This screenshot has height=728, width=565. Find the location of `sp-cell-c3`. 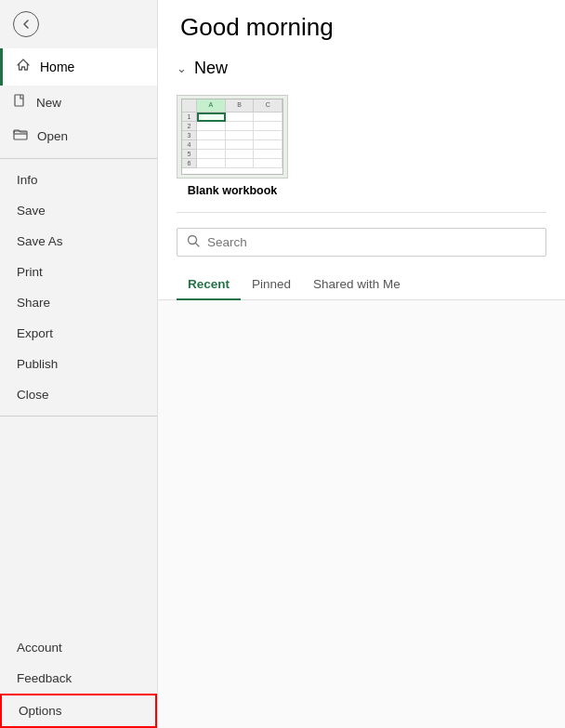

sp-cell-c3 is located at coordinates (268, 136).